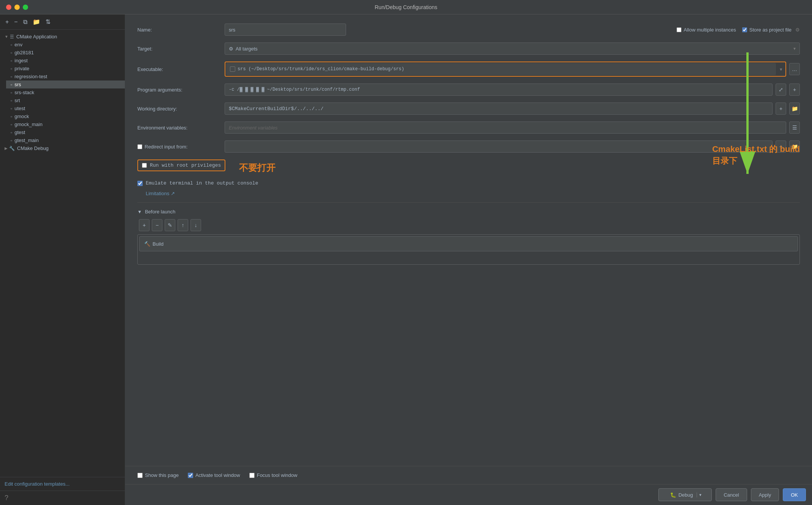 Image resolution: width=812 pixels, height=505 pixels. Describe the element at coordinates (158, 475) in the screenshot. I see `show-page-option: Show this page` at that location.